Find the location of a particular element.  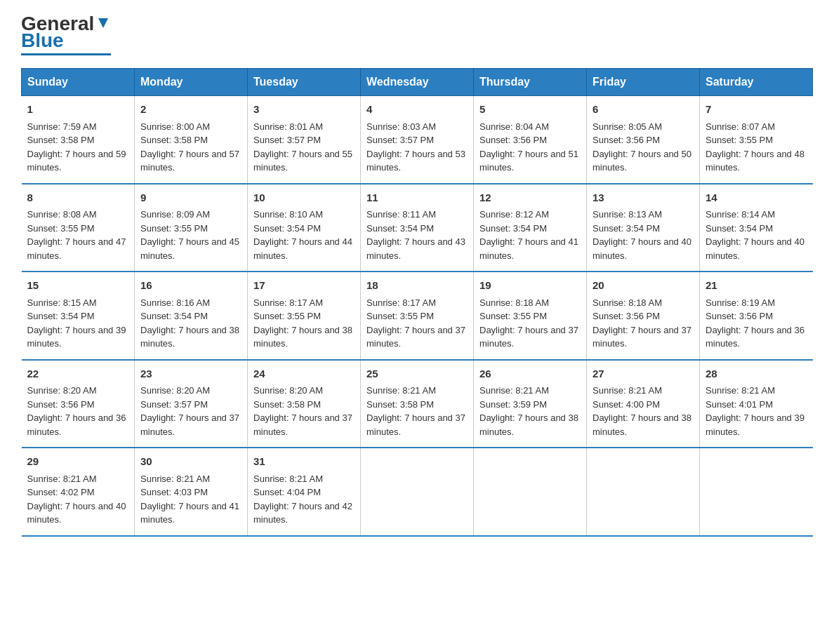

calendar-cell: 12Sunrise: 8:12 AMSunset: 3:54 PMDayligh… is located at coordinates (531, 228).